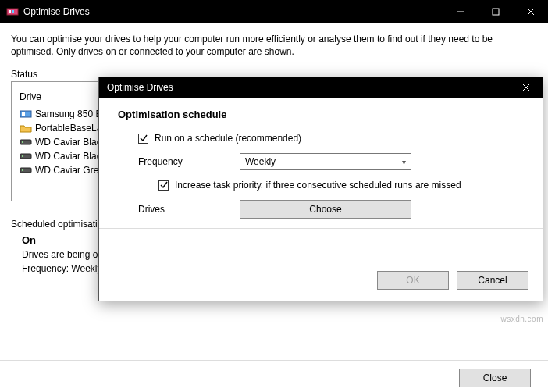  Describe the element at coordinates (322, 185) in the screenshot. I see `priority-row: Increase task priority, if three consecu…` at that location.